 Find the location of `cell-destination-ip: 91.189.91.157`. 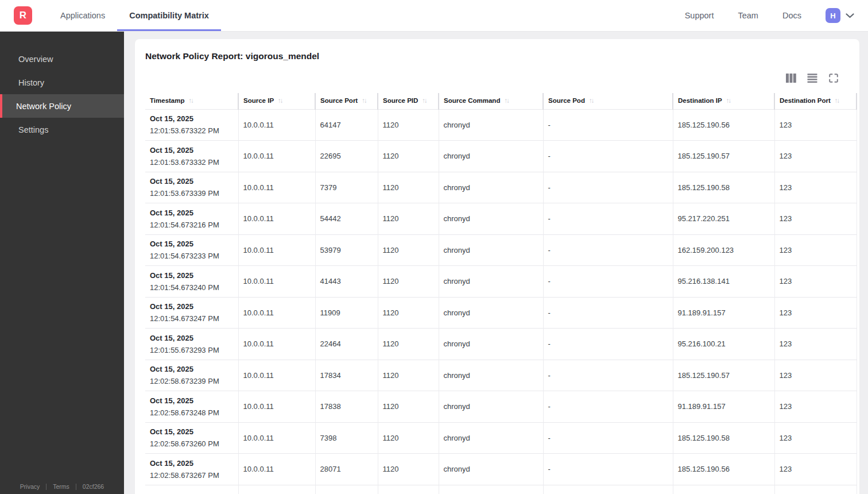

cell-destination-ip: 91.189.91.157 is located at coordinates (723, 407).